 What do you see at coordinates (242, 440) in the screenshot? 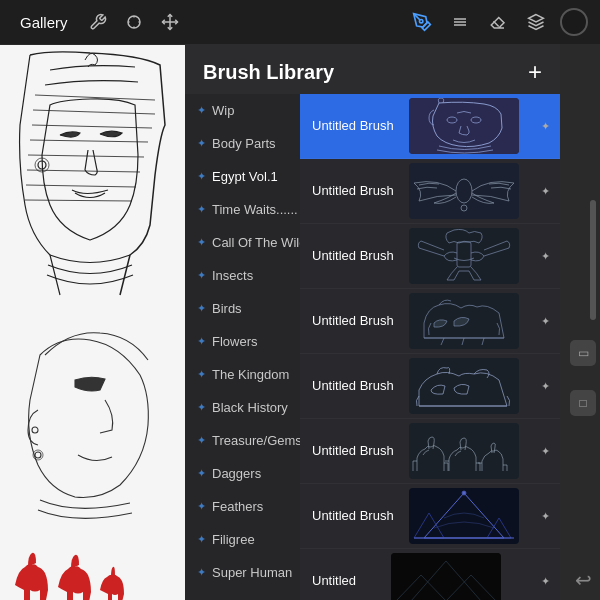
I see `category-item-treasure-gems: ✦ Treasure/Gems` at bounding box center [242, 440].